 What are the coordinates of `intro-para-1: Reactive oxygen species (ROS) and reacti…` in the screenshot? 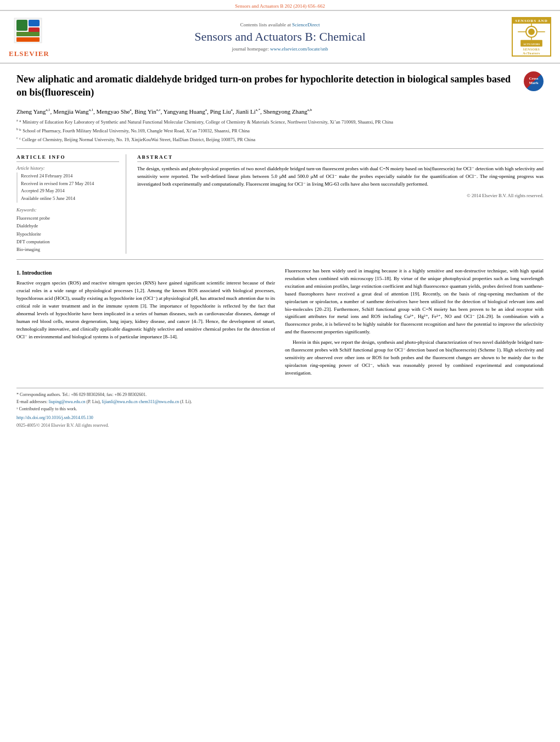 It's located at (146, 310).